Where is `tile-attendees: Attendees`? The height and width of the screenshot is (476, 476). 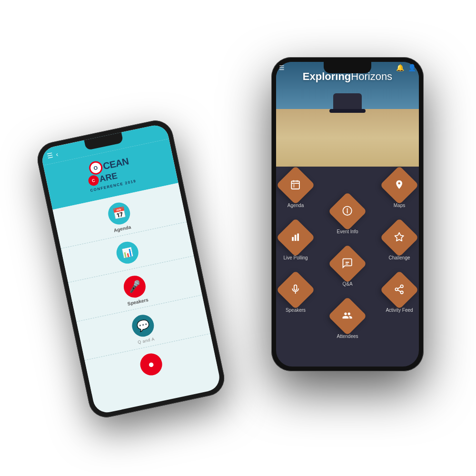
tile-attendees: Attendees is located at coordinates (347, 321).